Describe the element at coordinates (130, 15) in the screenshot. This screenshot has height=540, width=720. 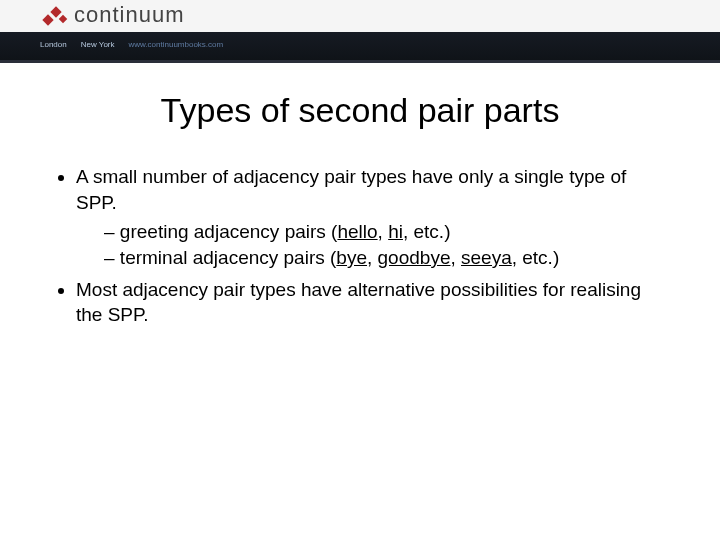
I see `brand-name: continuum` at that location.